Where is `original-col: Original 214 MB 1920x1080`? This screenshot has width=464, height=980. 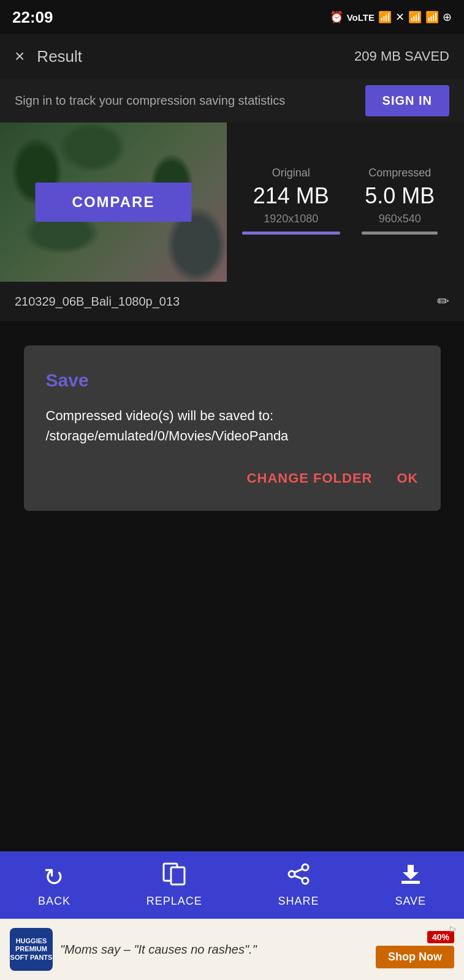
original-col: Original 214 MB 1920x1080 is located at coordinates (291, 201).